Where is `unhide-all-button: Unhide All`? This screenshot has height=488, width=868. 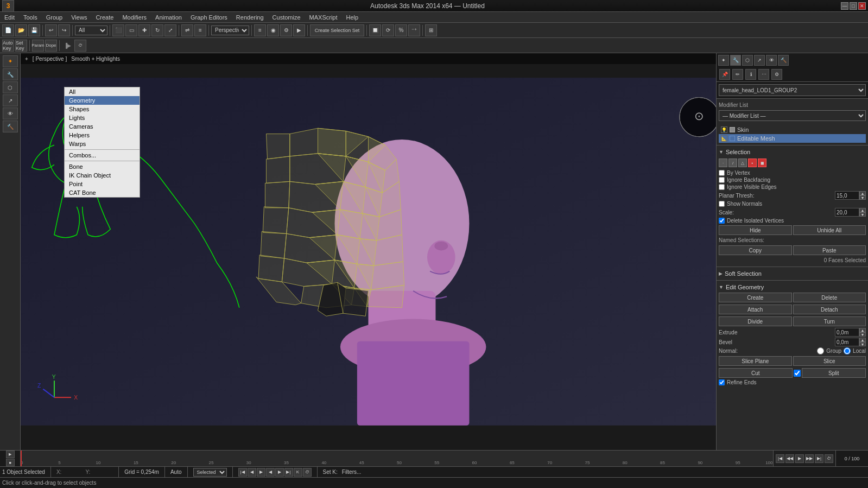 unhide-all-button: Unhide All is located at coordinates (829, 230).